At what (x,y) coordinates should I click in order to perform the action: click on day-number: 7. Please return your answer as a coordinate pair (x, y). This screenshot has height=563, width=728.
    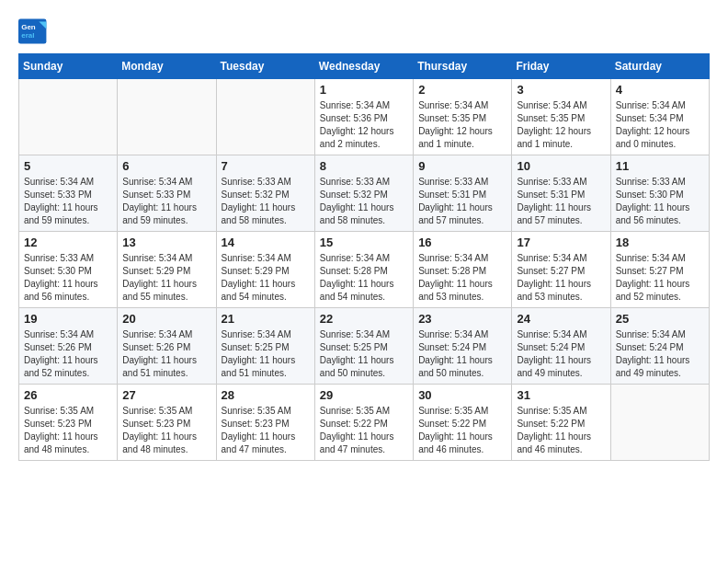
    Looking at the image, I should click on (266, 166).